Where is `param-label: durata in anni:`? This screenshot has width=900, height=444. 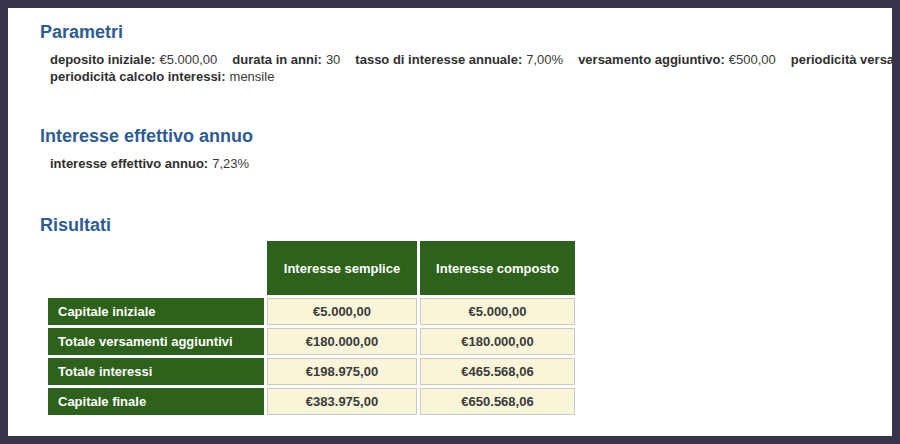
param-label: durata in anni: is located at coordinates (277, 60).